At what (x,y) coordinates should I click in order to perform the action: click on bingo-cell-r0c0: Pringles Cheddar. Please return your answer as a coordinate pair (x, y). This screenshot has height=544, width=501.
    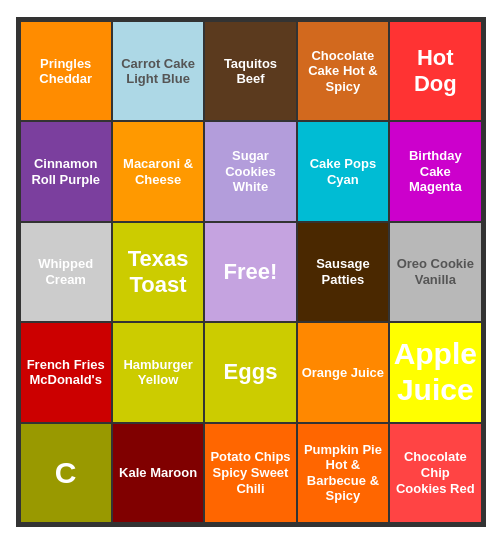
    Looking at the image, I should click on (66, 71).